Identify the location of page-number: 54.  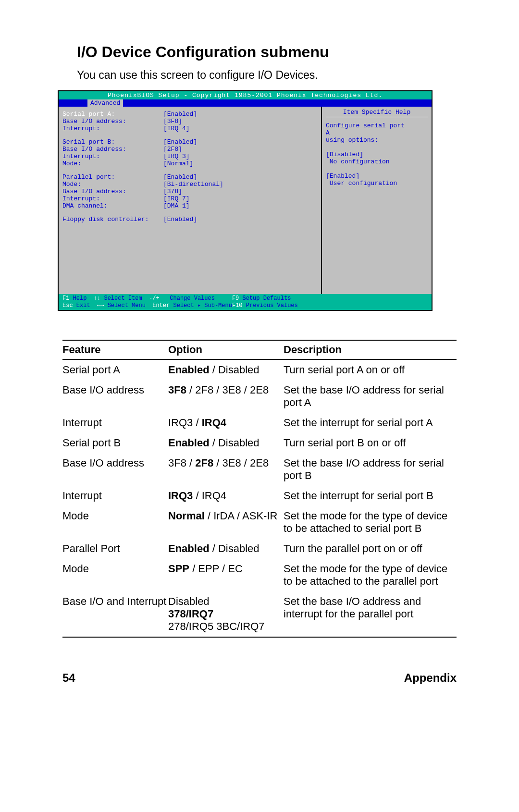
(69, 678).